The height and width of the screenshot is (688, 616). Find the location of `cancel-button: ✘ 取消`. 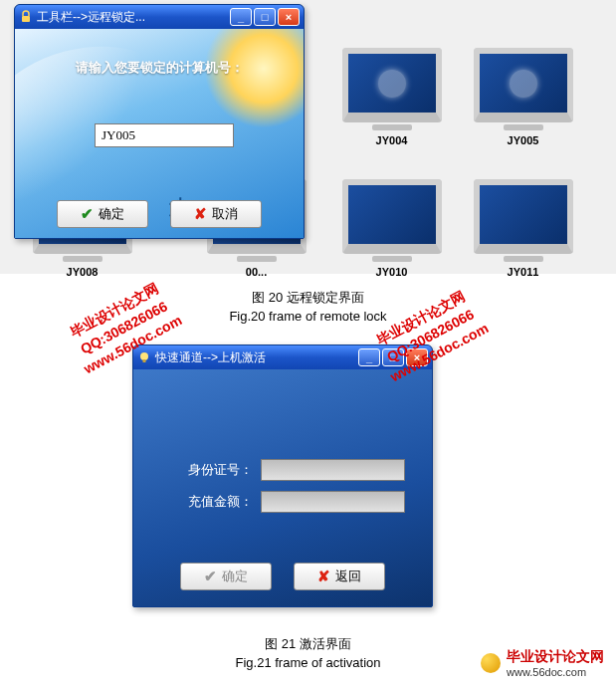

cancel-button: ✘ 取消 is located at coordinates (216, 214).